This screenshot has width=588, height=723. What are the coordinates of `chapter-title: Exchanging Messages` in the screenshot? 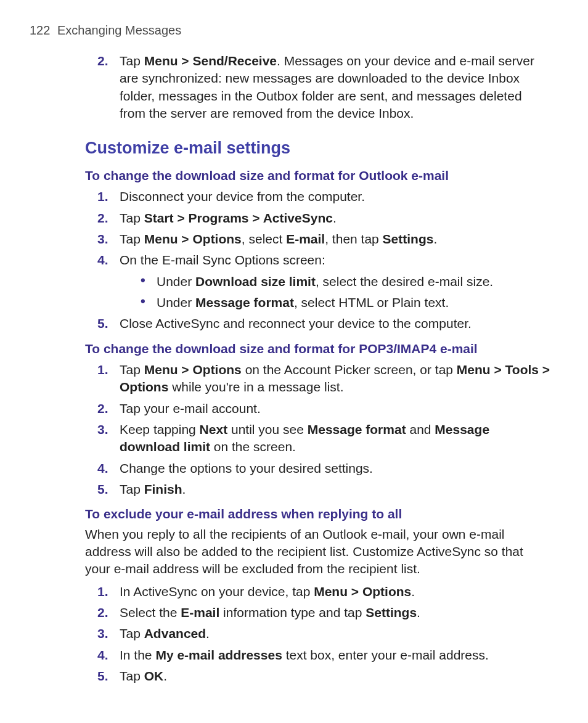 It's located at (120, 30).